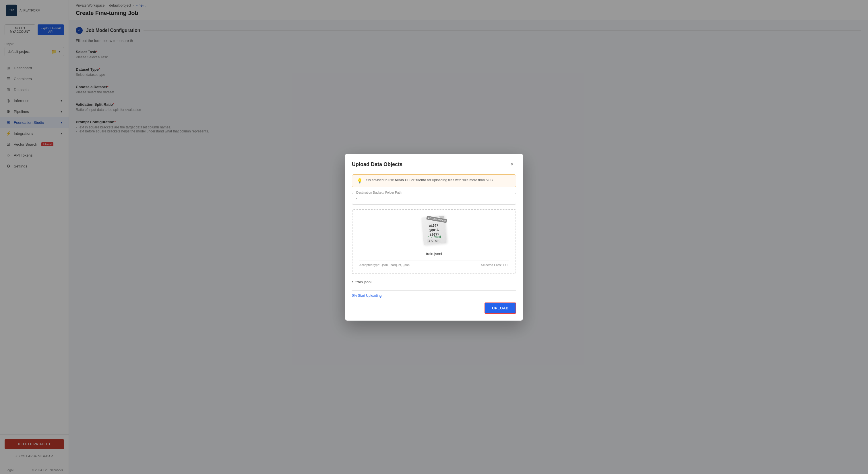 The image size is (868, 474). I want to click on modal-close-button: ×, so click(512, 165).